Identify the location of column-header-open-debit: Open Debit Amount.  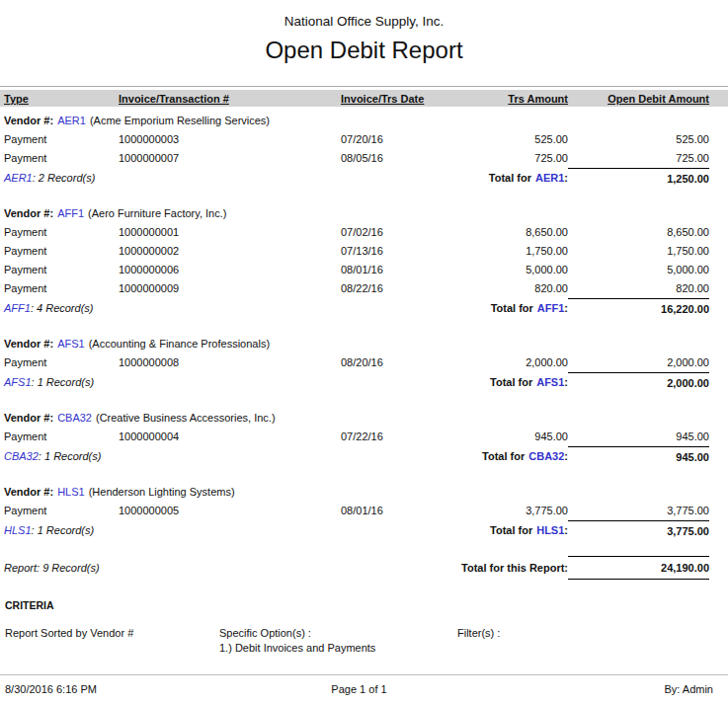
(638, 99).